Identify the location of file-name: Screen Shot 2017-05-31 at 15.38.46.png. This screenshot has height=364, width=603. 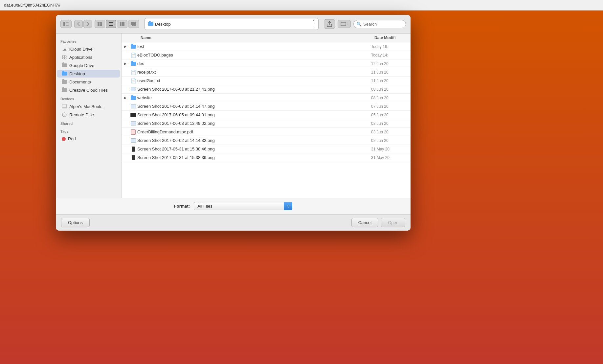
(254, 149).